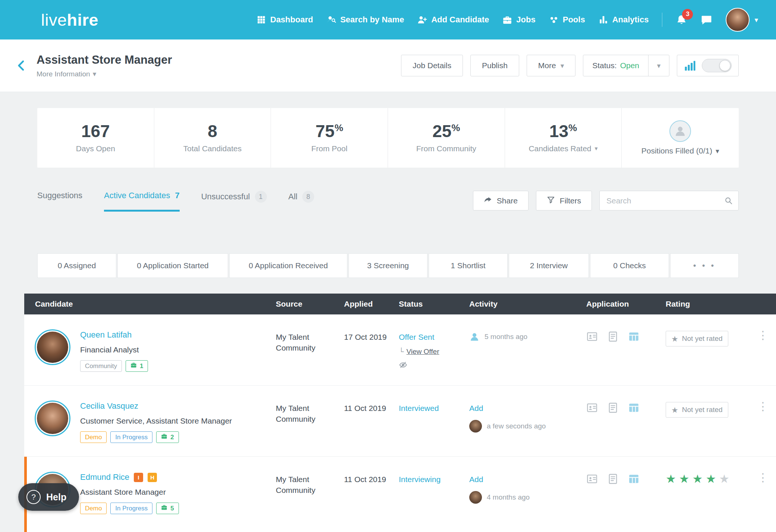  What do you see at coordinates (156, 428) in the screenshot?
I see `candidate-info: Cecilia Vasquez Customer Service, Assist…` at bounding box center [156, 428].